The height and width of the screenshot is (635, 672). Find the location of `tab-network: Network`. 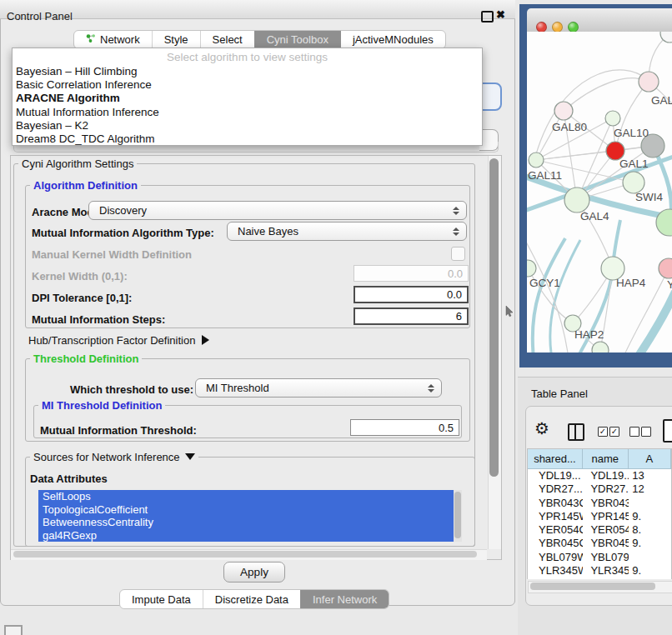

tab-network: Network is located at coordinates (113, 40).